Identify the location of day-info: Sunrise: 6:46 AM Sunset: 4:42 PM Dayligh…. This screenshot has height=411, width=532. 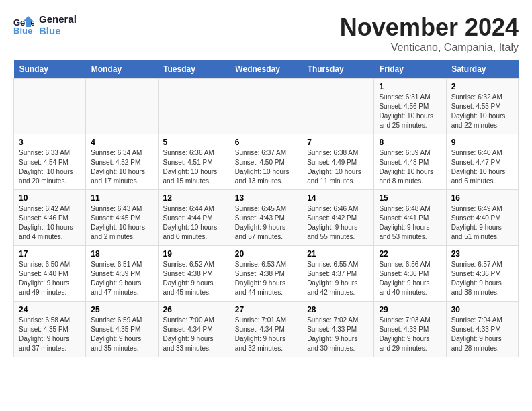
(338, 223).